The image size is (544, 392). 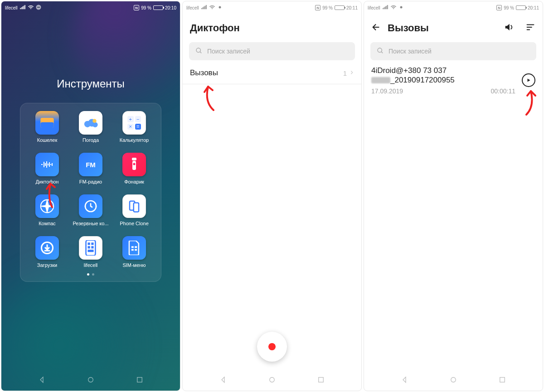 What do you see at coordinates (134, 252) in the screenshot?
I see `app-sim: SIM-меню` at bounding box center [134, 252].